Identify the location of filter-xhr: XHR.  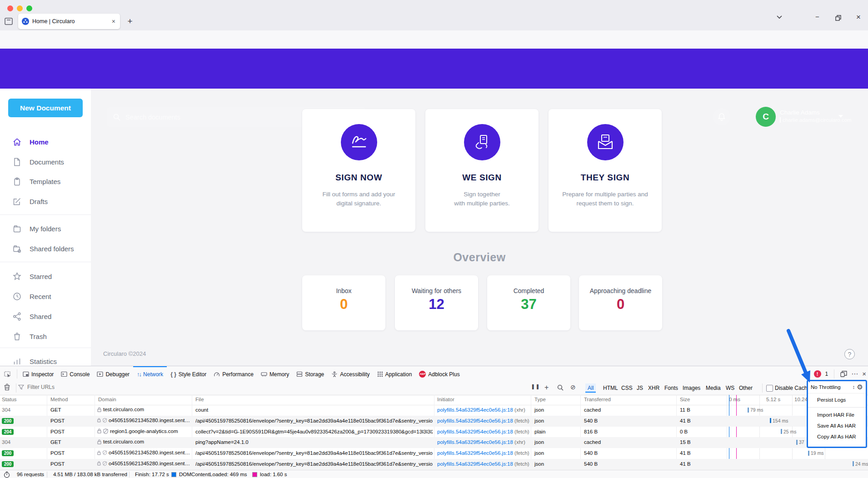
(653, 388).